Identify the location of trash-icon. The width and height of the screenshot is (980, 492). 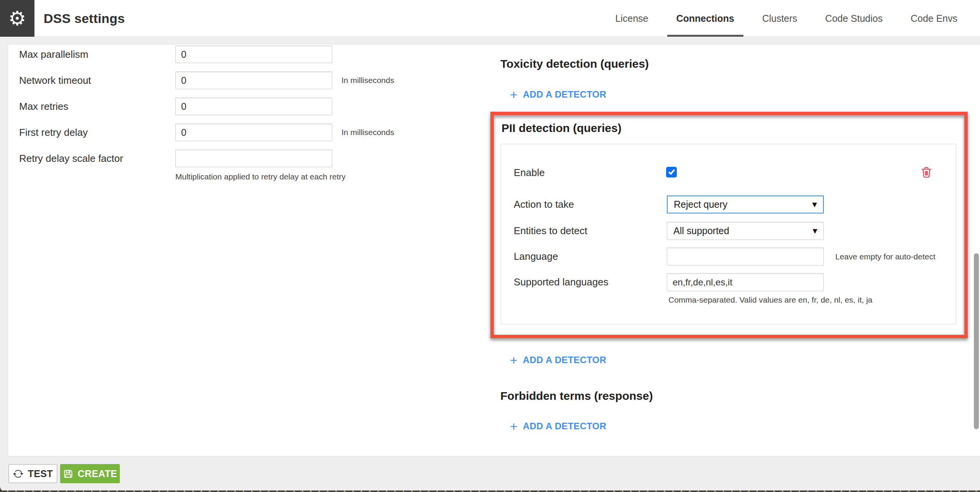
(926, 172).